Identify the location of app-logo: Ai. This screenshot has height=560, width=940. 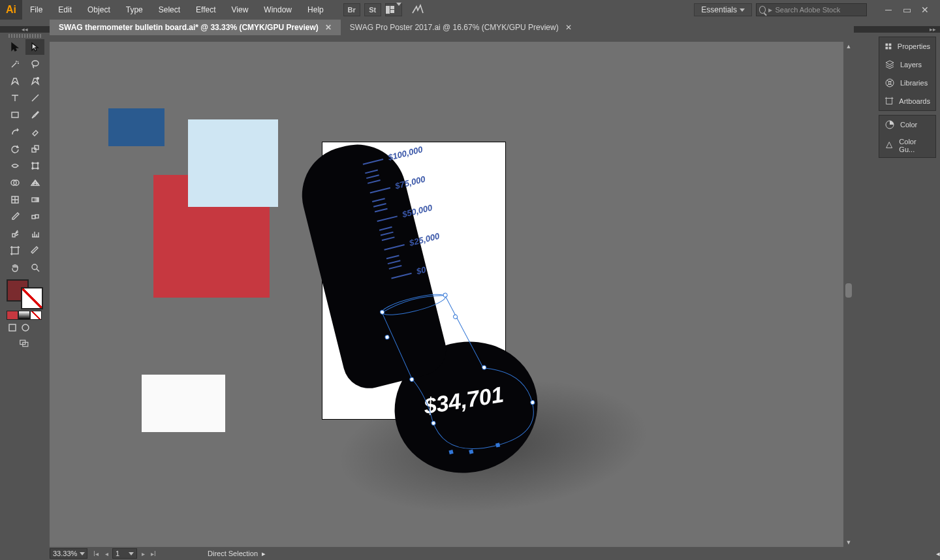
(11, 10).